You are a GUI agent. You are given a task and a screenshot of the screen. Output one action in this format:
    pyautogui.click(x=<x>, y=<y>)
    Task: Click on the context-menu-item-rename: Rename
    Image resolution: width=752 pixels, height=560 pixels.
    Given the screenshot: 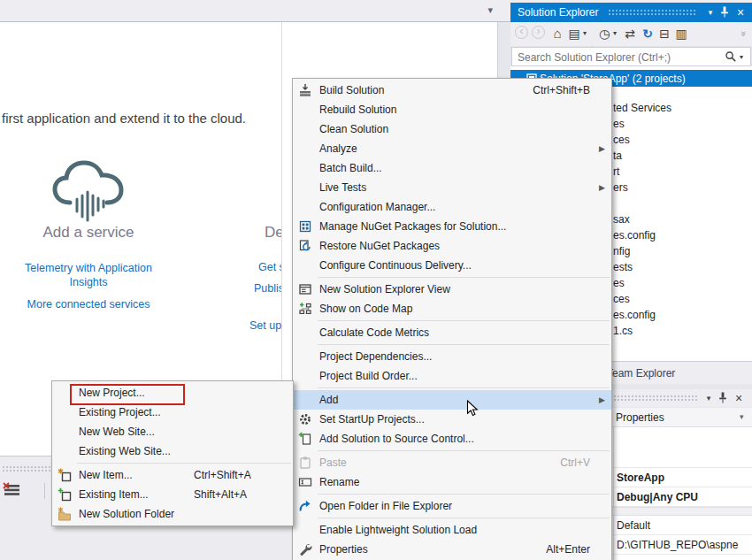 What is the action you would take?
    pyautogui.click(x=452, y=482)
    